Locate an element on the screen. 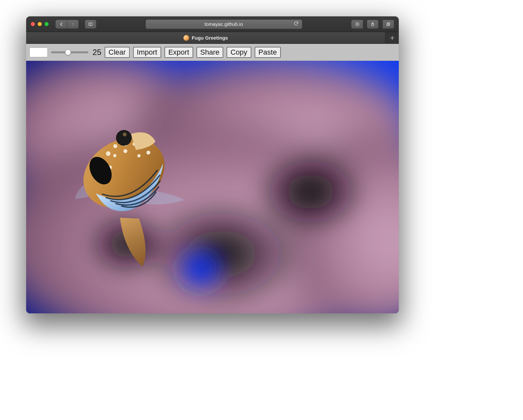 The image size is (523, 420). browser-titlebar: tomayac.github.io is located at coordinates (212, 24).